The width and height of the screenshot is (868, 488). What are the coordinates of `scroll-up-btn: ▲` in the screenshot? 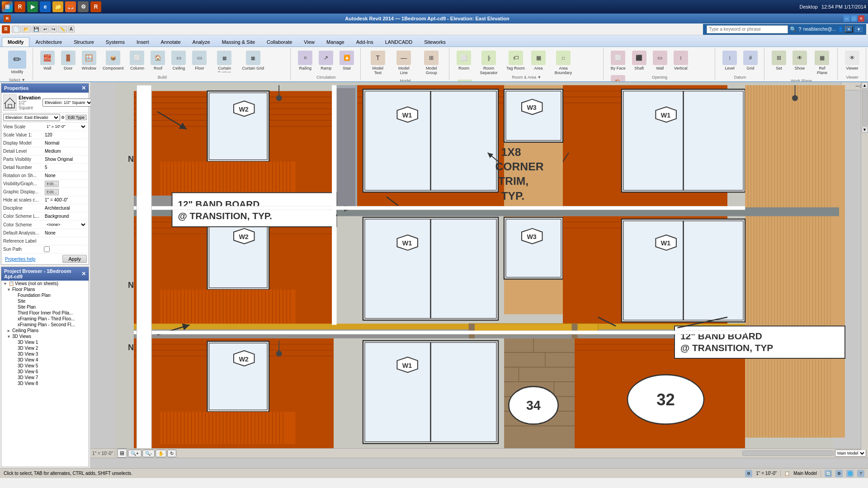 It's located at (865, 85).